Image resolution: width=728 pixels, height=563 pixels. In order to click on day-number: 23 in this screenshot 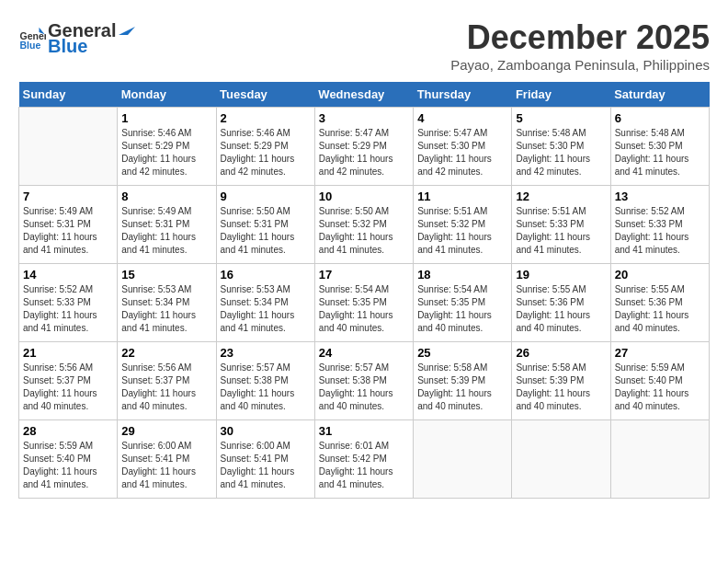, I will do `click(266, 353)`.